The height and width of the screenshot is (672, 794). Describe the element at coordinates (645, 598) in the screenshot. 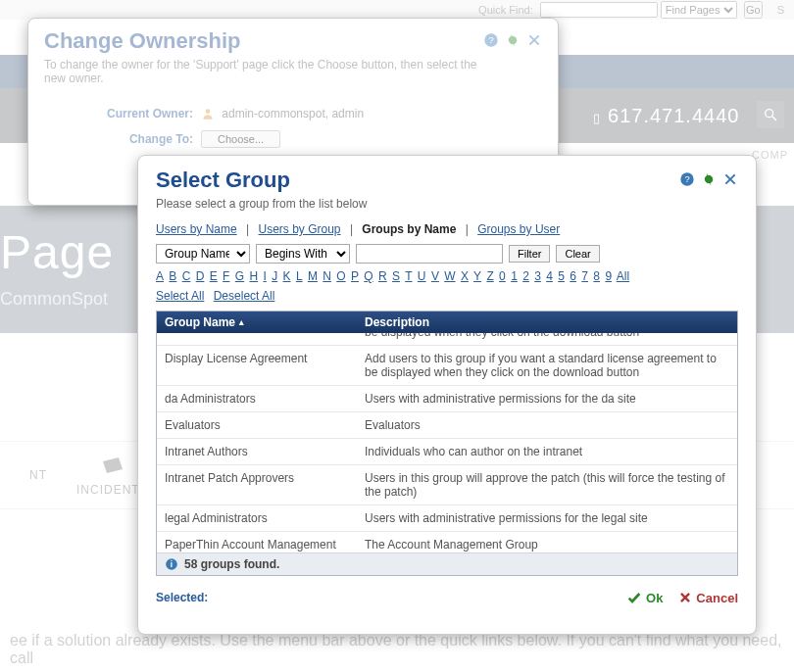

I see `ok-button: Ok` at that location.